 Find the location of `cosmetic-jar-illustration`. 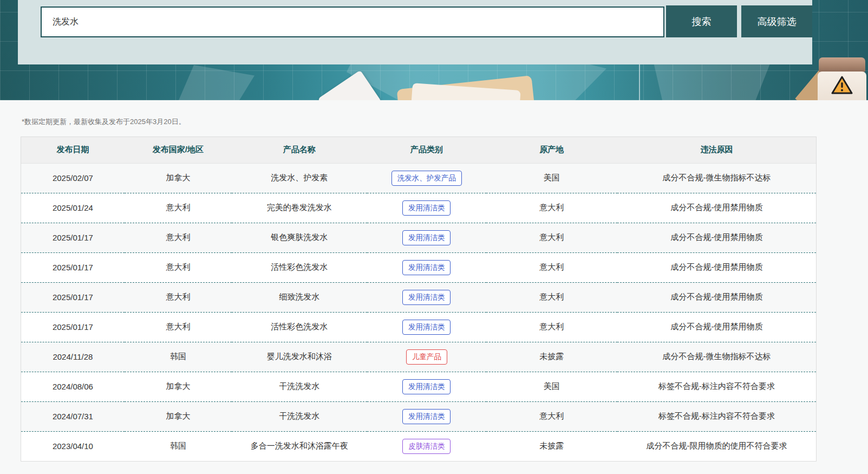

cosmetic-jar-illustration is located at coordinates (842, 79).